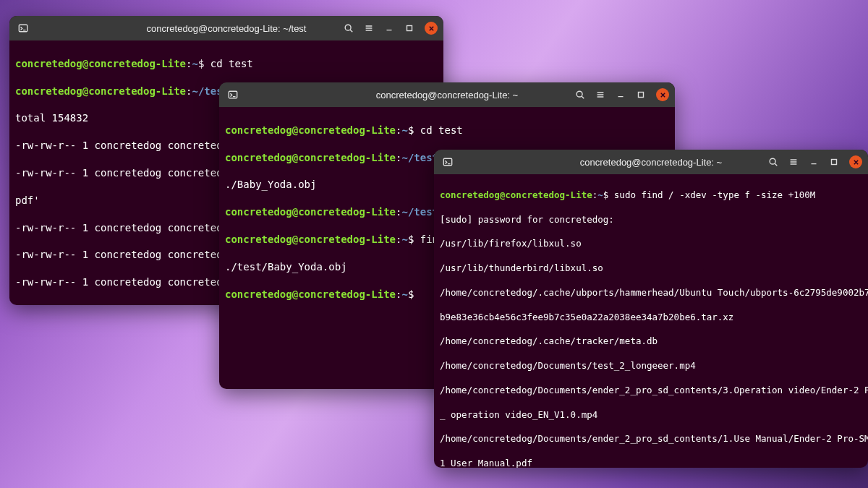  What do you see at coordinates (227, 29) in the screenshot?
I see `window-title: concretedog@concretedog-Lite: ~/test` at bounding box center [227, 29].